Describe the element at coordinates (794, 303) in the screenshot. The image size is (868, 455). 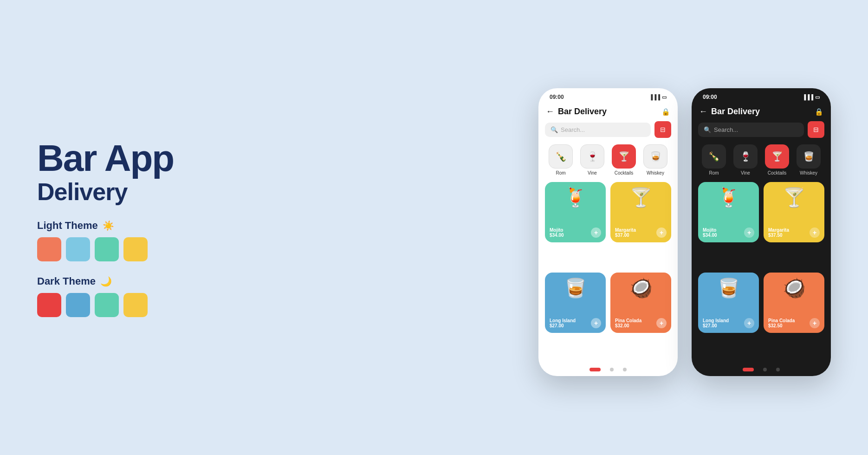
I see `product-pinacolada-dark: 🥥 Pina Colada $32.50 +` at that location.